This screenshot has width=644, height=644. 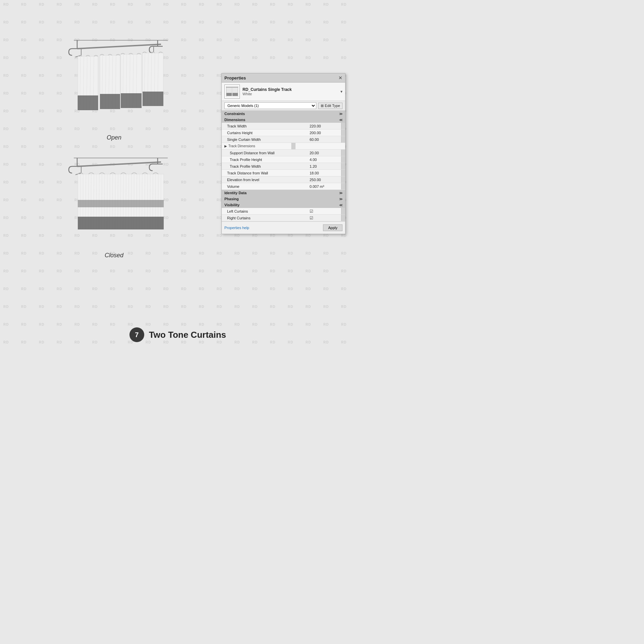 What do you see at coordinates (324, 186) in the screenshot?
I see `volume-value: 0.007 m³` at bounding box center [324, 186].